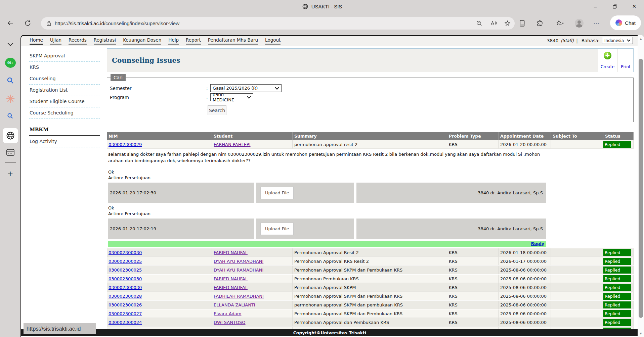  What do you see at coordinates (252, 314) in the screenshot?
I see `student-cell: Elvara Adam` at bounding box center [252, 314].